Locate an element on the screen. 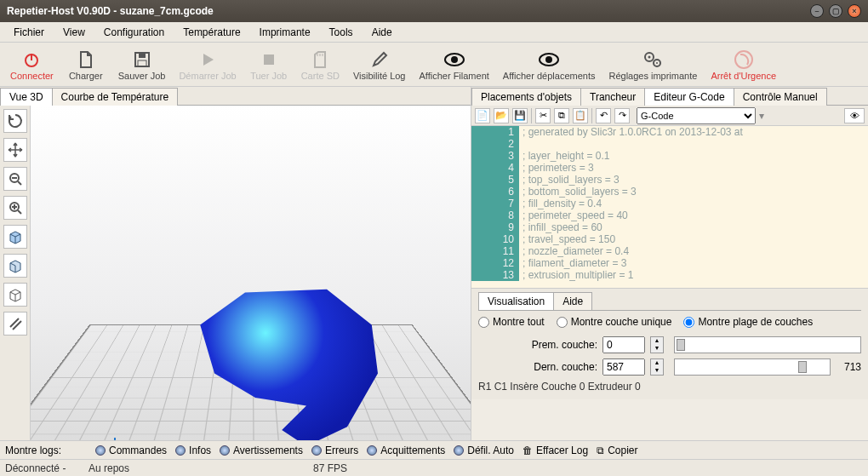 This screenshot has height=476, width=868. view-iso-icon is located at coordinates (15, 295).